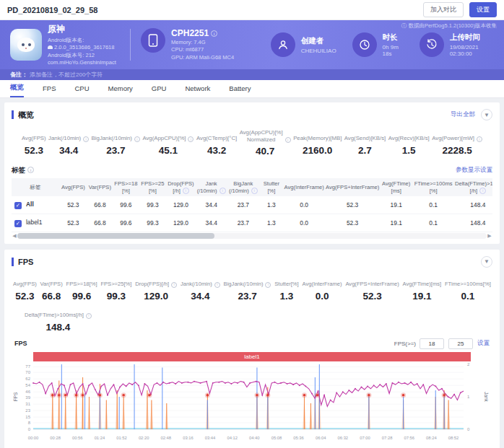  Describe the element at coordinates (202, 43) in the screenshot. I see `device-memory: Memory: 7.4G` at that location.